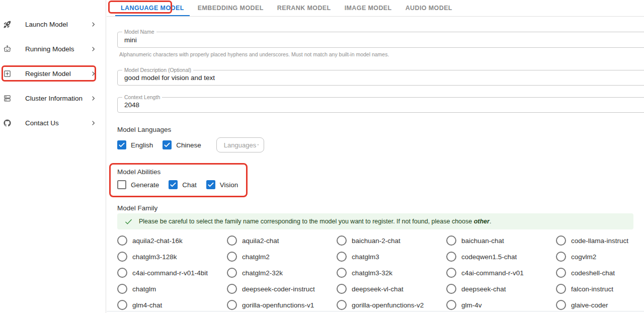  Describe the element at coordinates (391, 257) in the screenshot. I see `radio-chatglm3: chatglm3` at that location.